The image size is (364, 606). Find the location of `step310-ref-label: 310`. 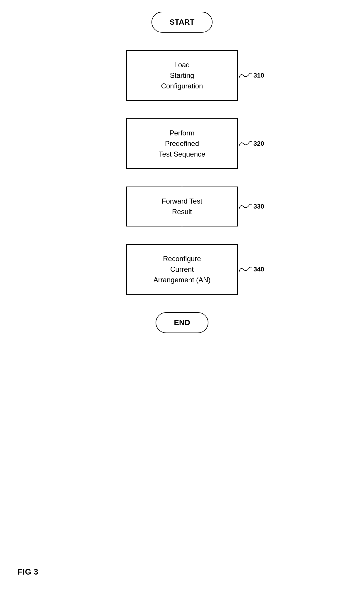

step310-ref-label: 310 is located at coordinates (259, 75).